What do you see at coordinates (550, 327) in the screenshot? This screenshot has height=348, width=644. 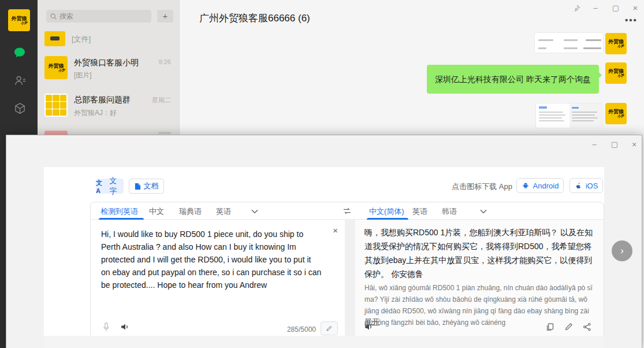 I see `copy-icon` at bounding box center [550, 327].